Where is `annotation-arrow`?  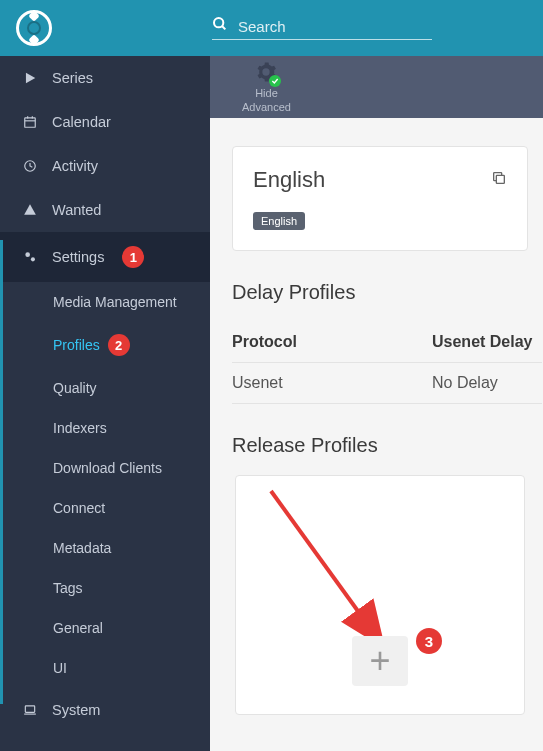 annotation-arrow is located at coordinates (331, 571).